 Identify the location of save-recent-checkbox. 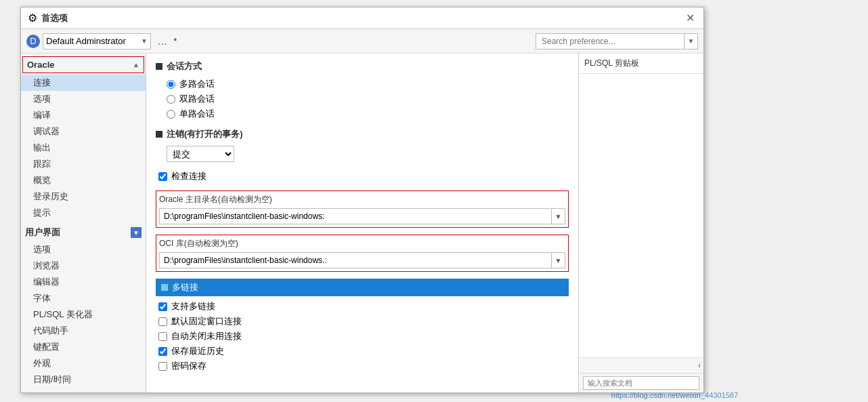
(162, 351).